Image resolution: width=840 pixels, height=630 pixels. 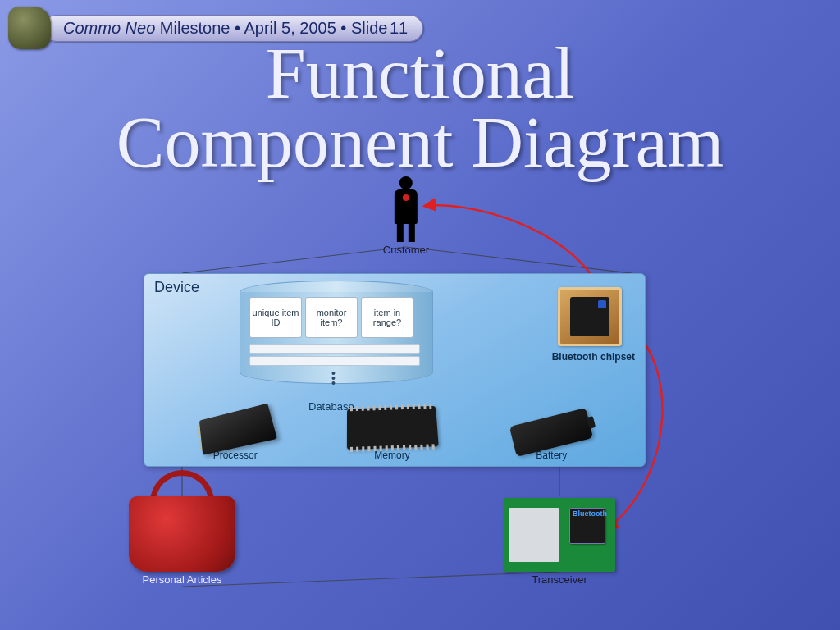 What do you see at coordinates (177, 287) in the screenshot?
I see `device-label: Device` at bounding box center [177, 287].